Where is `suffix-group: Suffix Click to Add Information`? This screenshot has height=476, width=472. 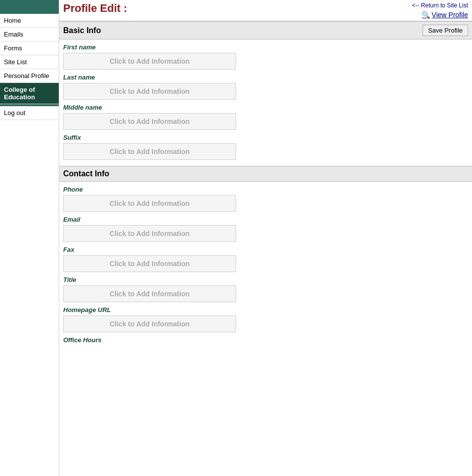
suffix-group: Suffix Click to Add Information is located at coordinates (266, 147).